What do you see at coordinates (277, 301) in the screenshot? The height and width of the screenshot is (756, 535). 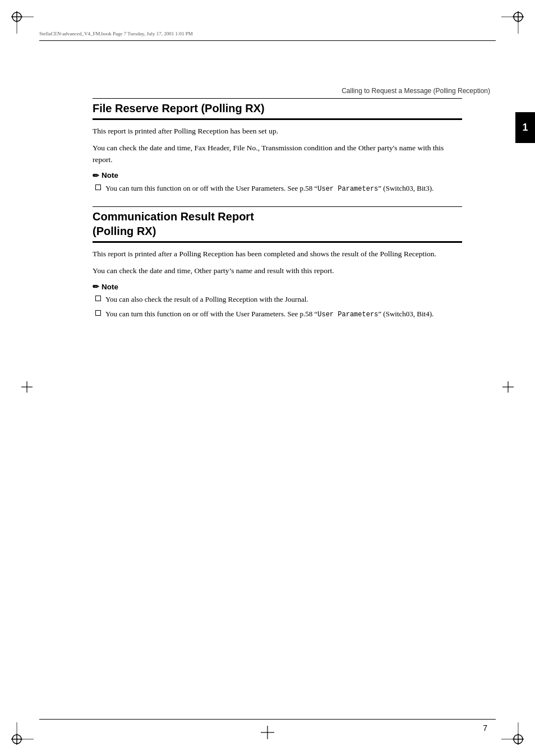 I see `section2-note: ✏ Note You can also check the result of …` at bounding box center [277, 301].